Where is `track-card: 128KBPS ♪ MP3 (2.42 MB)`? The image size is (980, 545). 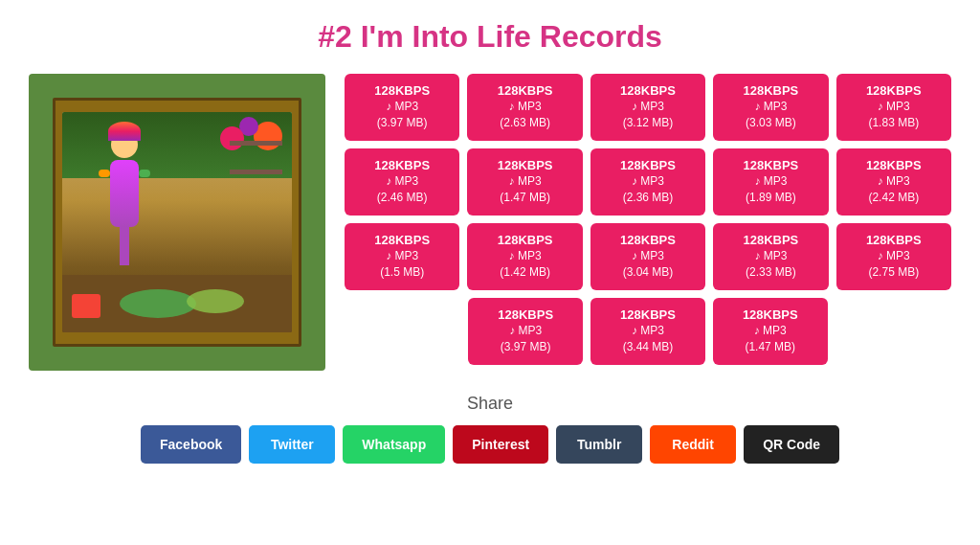 track-card: 128KBPS ♪ MP3 (2.42 MB) is located at coordinates (894, 182).